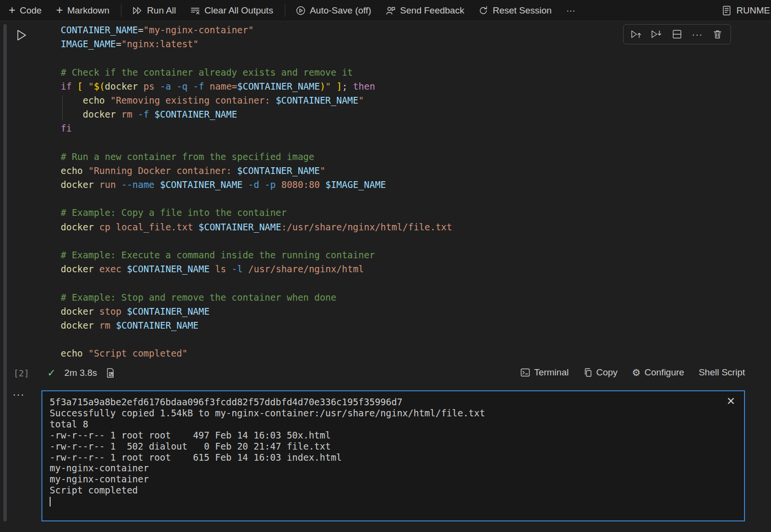  I want to click on code-line: docker stop $CONTAINER_NAME, so click(338, 311).